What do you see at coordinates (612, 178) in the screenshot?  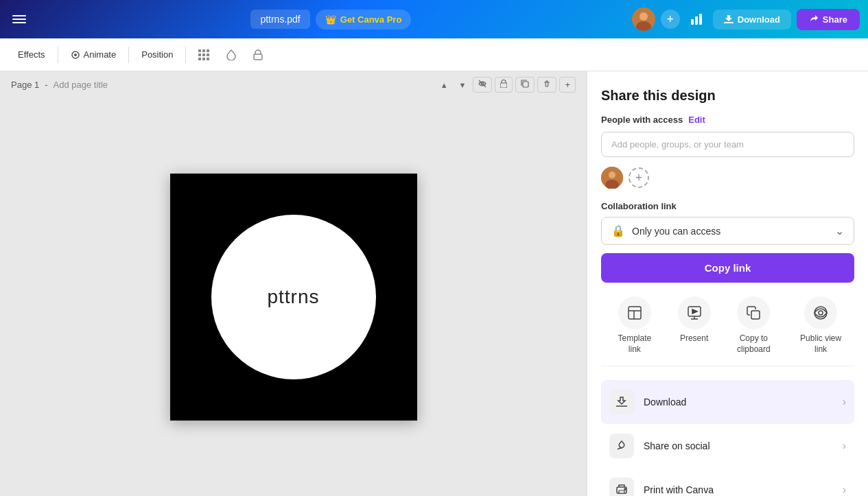 I see `user-avatar` at bounding box center [612, 178].